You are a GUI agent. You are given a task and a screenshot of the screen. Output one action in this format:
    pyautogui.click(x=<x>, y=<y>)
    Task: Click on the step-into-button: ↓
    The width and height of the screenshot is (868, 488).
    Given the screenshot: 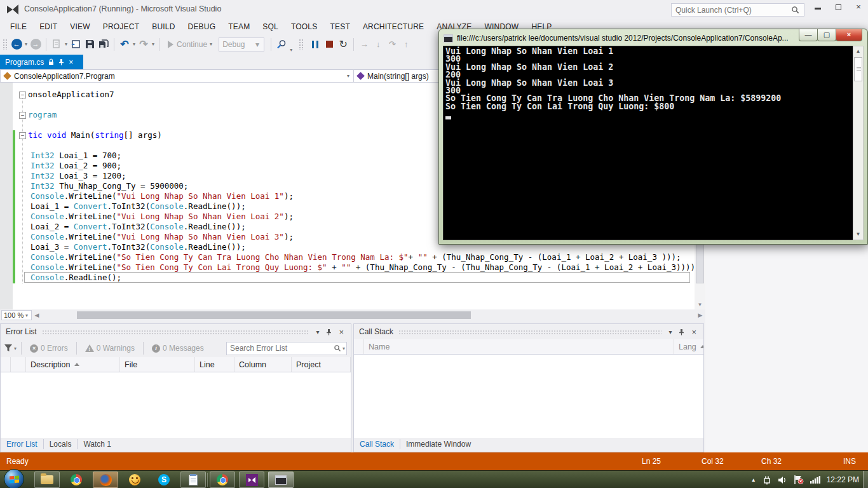 What is the action you would take?
    pyautogui.click(x=378, y=44)
    